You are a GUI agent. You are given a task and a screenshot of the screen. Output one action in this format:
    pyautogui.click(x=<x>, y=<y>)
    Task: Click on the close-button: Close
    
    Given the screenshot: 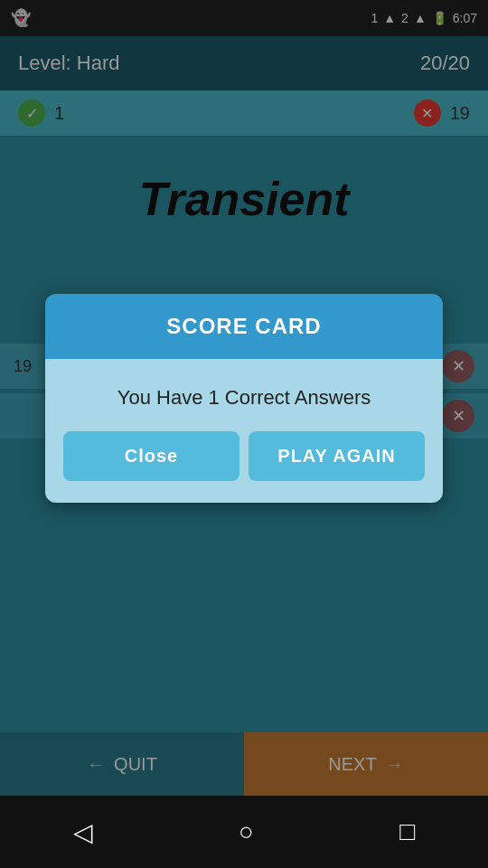 What is the action you would take?
    pyautogui.click(x=152, y=456)
    